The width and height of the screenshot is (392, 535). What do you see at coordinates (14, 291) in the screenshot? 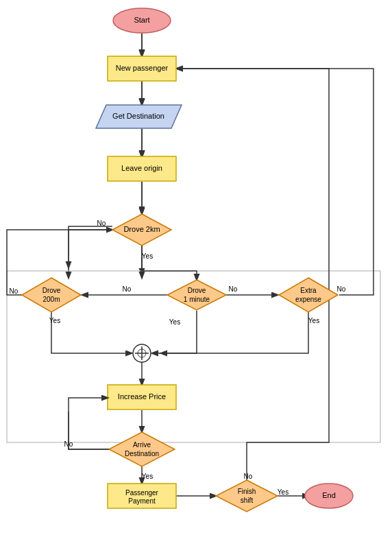
I see `label-drove200m-no: No` at bounding box center [14, 291].